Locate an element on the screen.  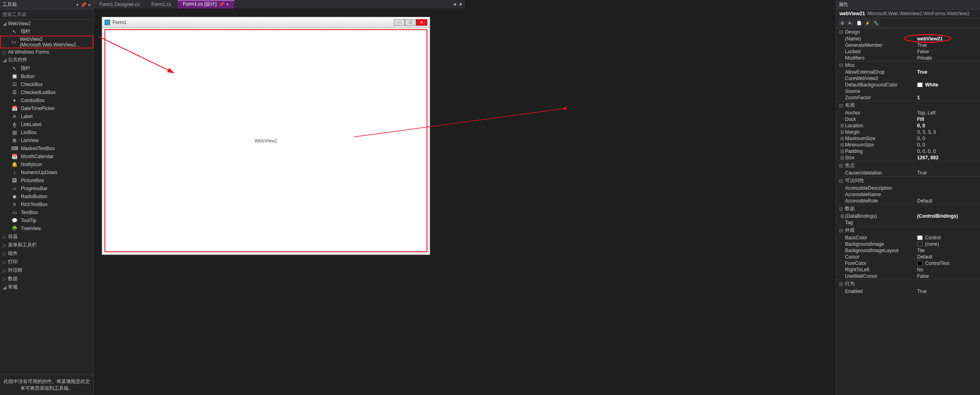
property-row: ZoomFactor1 is located at coordinates (908, 98).